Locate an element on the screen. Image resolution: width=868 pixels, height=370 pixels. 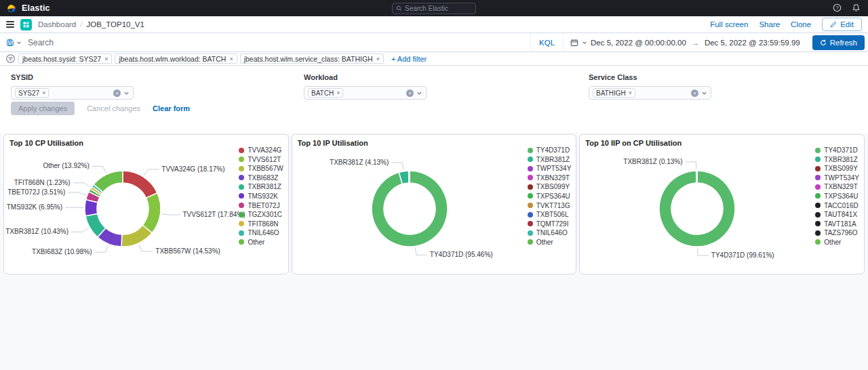
query-placeholder: Search is located at coordinates (41, 43).